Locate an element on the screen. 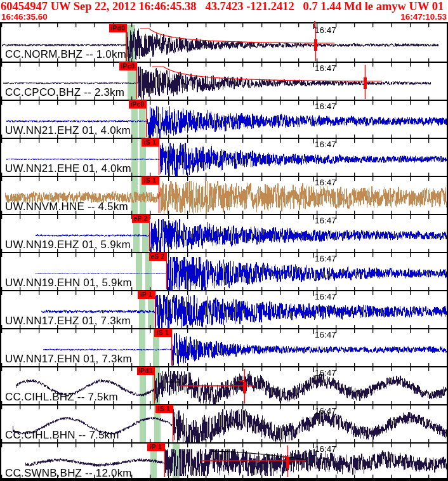 The width and height of the screenshot is (448, 481). station-channel-label: UW.NN17.EHN 01, 7.3km is located at coordinates (69, 359).